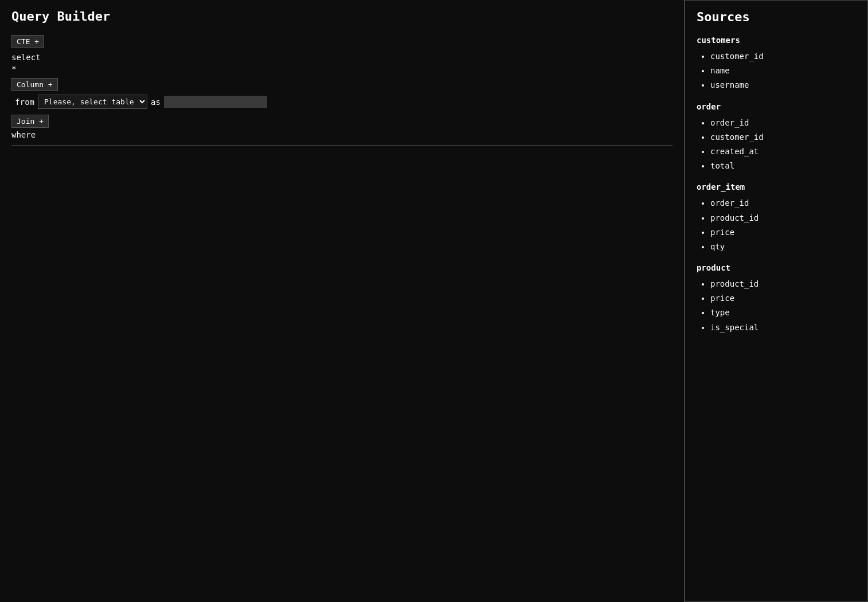 Image resolution: width=868 pixels, height=602 pixels. Describe the element at coordinates (28, 41) in the screenshot. I see `cte-button: CTE +` at that location.